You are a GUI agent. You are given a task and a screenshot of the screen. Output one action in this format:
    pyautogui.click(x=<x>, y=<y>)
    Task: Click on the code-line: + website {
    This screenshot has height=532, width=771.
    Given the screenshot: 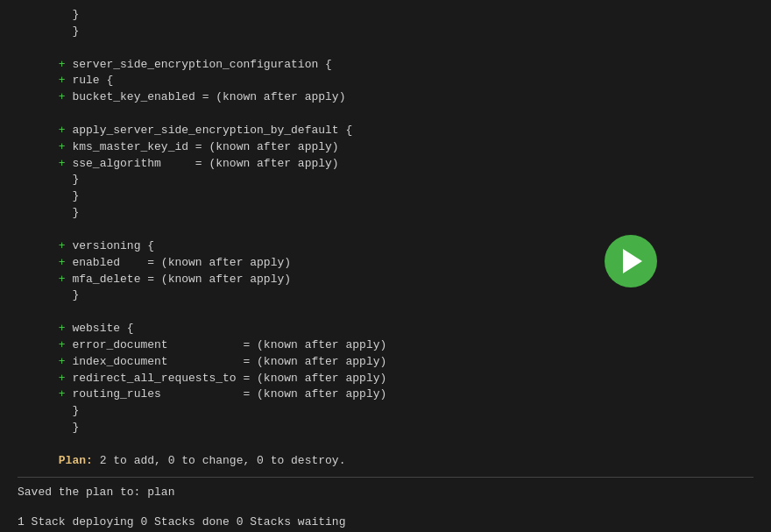 What is the action you would take?
    pyautogui.click(x=386, y=330)
    